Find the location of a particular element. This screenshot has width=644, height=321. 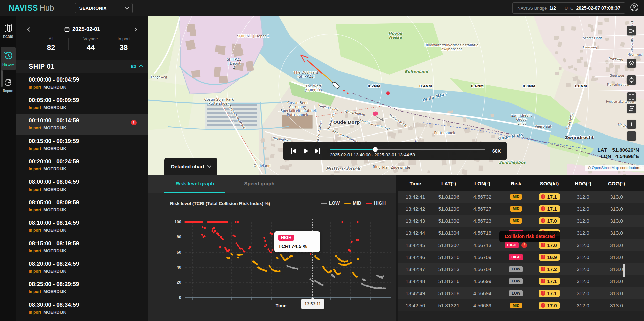

cell-time: 13:42:46 is located at coordinates (415, 257).